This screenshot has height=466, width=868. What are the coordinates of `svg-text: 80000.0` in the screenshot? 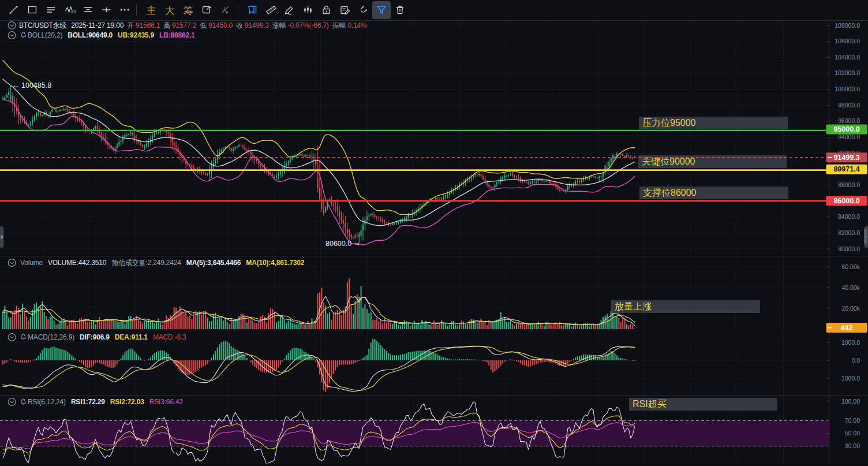 It's located at (849, 249).